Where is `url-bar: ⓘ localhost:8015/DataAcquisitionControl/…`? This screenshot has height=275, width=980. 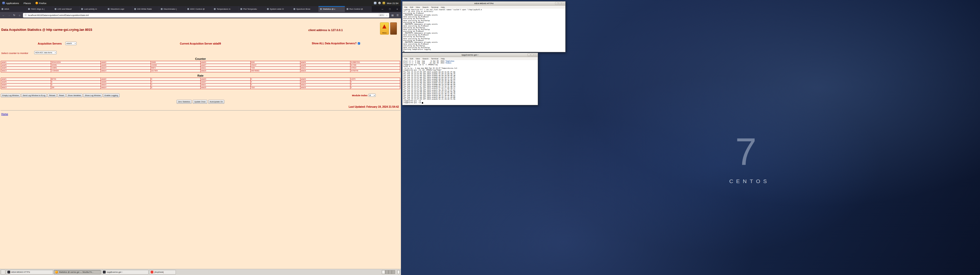 url-bar: ⓘ localhost:8015/DataAcquisitionControl/… is located at coordinates (206, 15).